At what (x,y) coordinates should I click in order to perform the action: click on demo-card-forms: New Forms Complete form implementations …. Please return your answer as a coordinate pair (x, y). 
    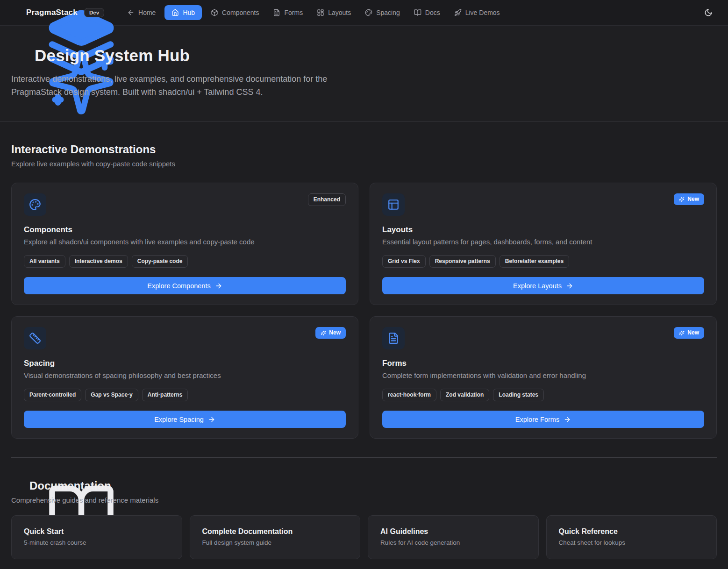
    Looking at the image, I should click on (543, 377).